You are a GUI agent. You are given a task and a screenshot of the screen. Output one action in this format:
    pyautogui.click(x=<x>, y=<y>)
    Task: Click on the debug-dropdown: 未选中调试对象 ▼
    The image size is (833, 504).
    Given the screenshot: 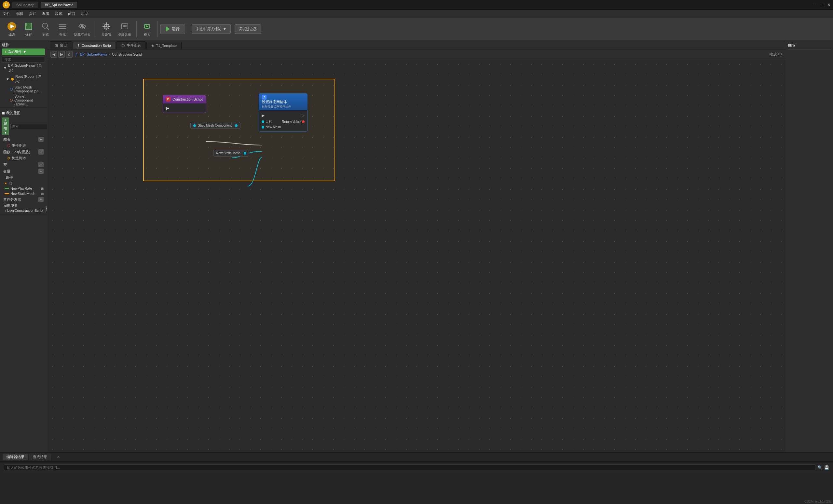 What is the action you would take?
    pyautogui.click(x=211, y=29)
    